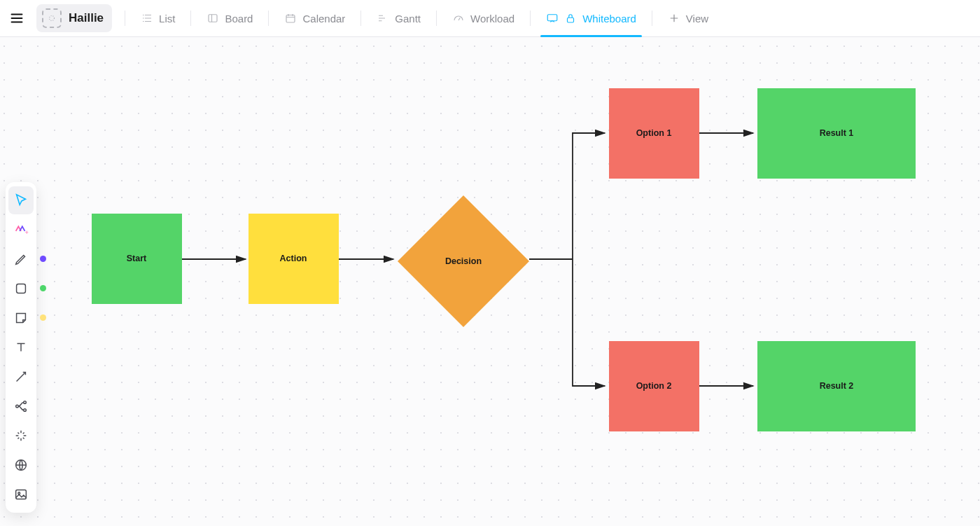 Image resolution: width=980 pixels, height=526 pixels. I want to click on text-icon, so click(21, 347).